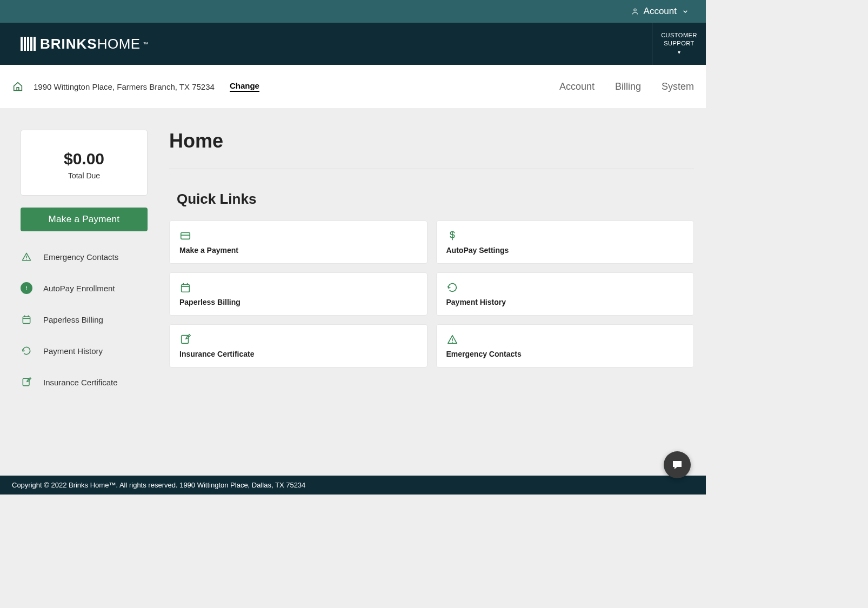 The image size is (868, 608). I want to click on card-label: Paperless Billing, so click(298, 302).